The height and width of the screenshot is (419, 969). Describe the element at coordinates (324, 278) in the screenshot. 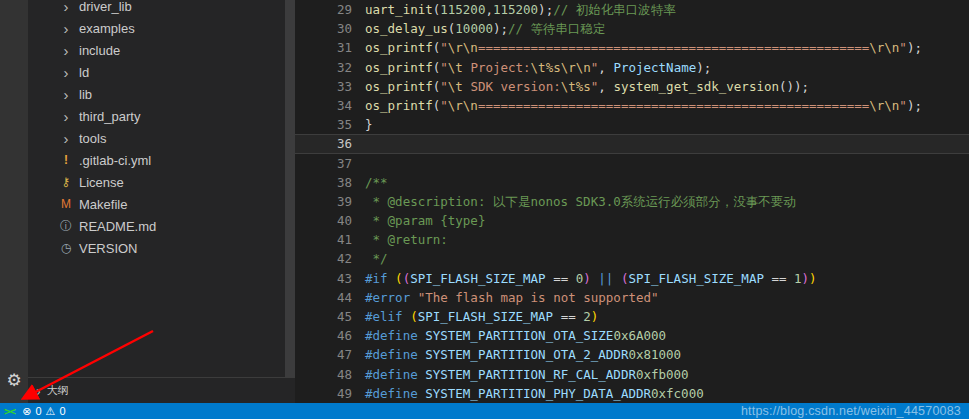

I see `line-number: 43` at that location.